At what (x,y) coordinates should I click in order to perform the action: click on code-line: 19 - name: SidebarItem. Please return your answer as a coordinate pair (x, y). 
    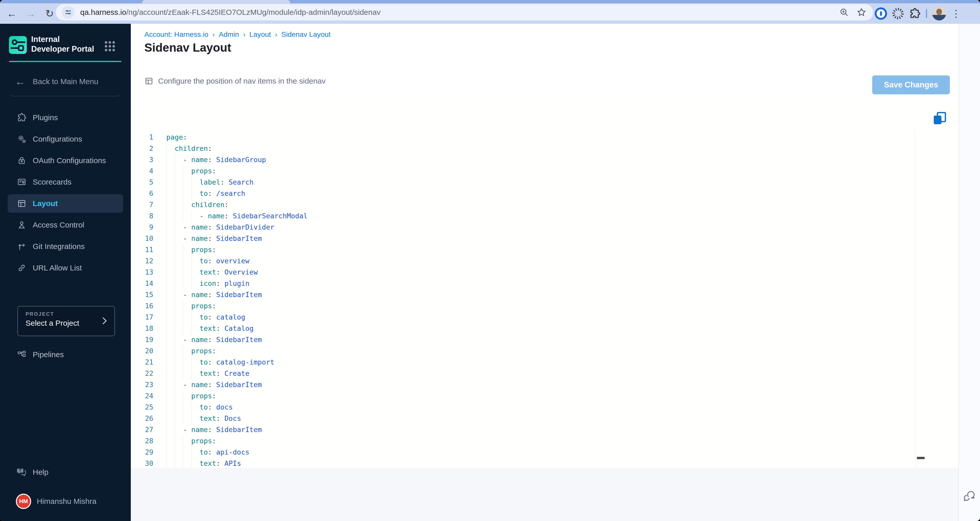
    Looking at the image, I should click on (522, 340).